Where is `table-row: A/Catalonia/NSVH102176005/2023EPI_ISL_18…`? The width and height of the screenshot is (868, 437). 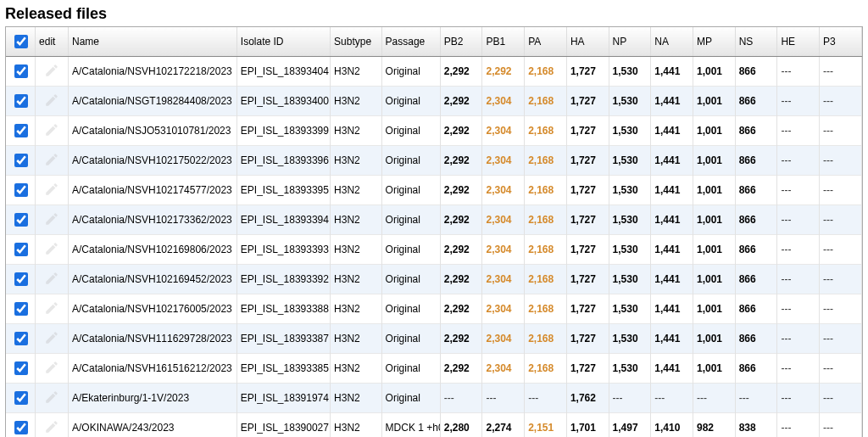 table-row: A/Catalonia/NSVH102176005/2023EPI_ISL_18… is located at coordinates (434, 309).